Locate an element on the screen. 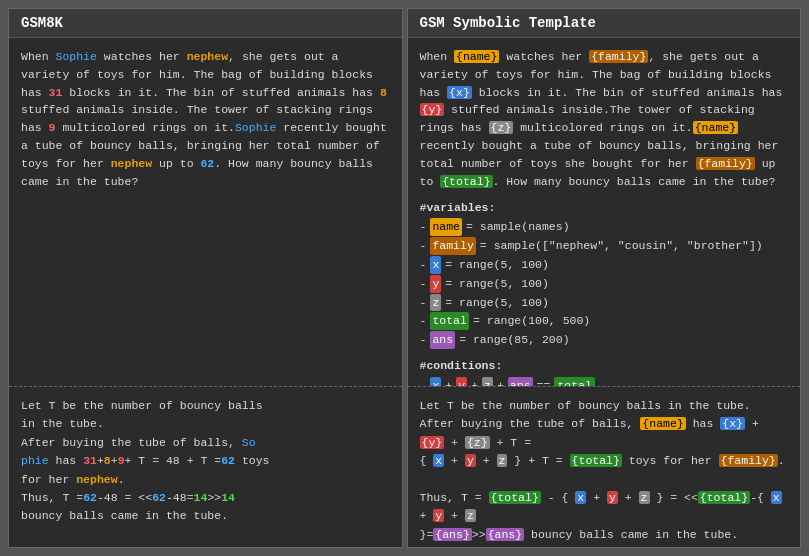 The height and width of the screenshot is (556, 809). name-var: {name} is located at coordinates (476, 56).